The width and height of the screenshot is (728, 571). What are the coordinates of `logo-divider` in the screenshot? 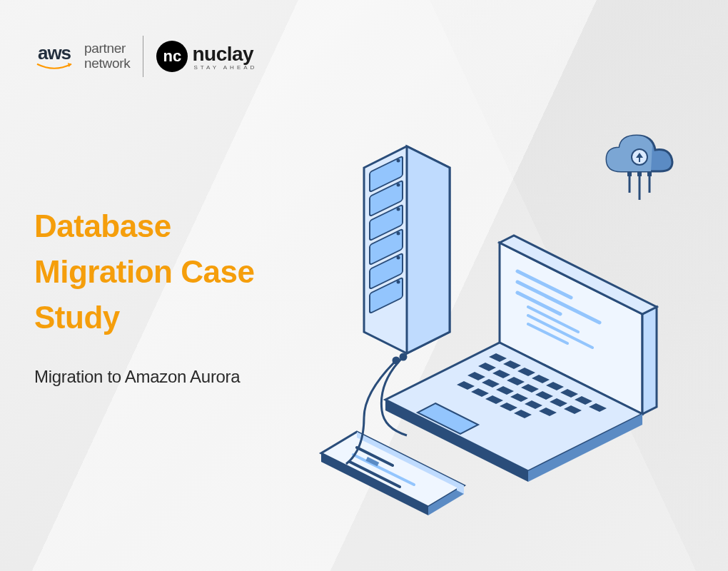 It's located at (143, 56).